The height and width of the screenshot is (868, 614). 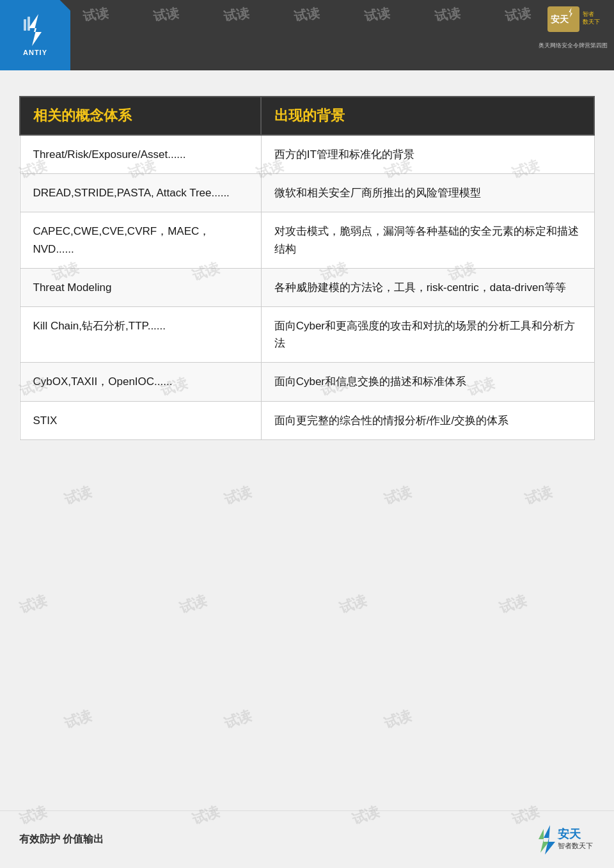 I want to click on table-cell-col2: 对攻击模式，脆弱点，漏洞等各种基础的安全元素的标定和描述结构, so click(x=427, y=241).